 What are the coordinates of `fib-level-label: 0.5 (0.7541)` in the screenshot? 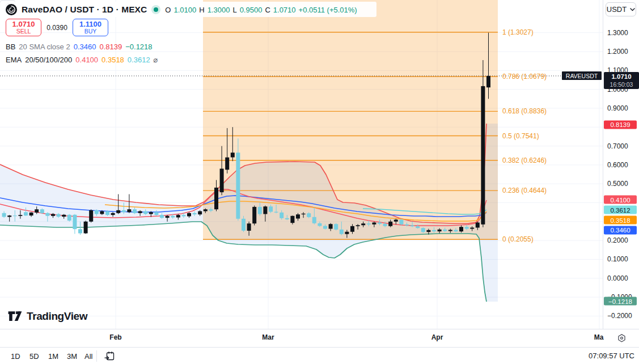 It's located at (520, 136).